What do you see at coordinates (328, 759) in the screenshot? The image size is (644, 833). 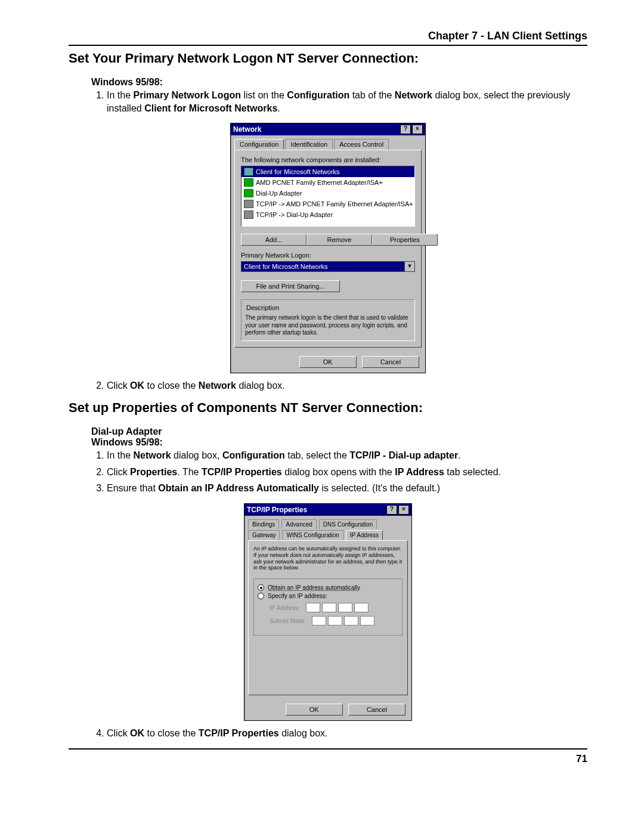 I see `page-number: 71` at bounding box center [328, 759].